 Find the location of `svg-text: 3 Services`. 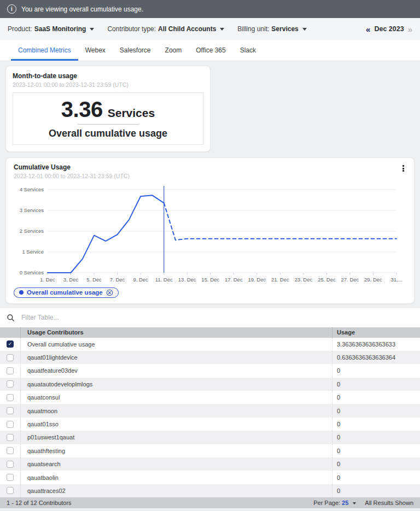

svg-text: 3 Services is located at coordinates (32, 210).